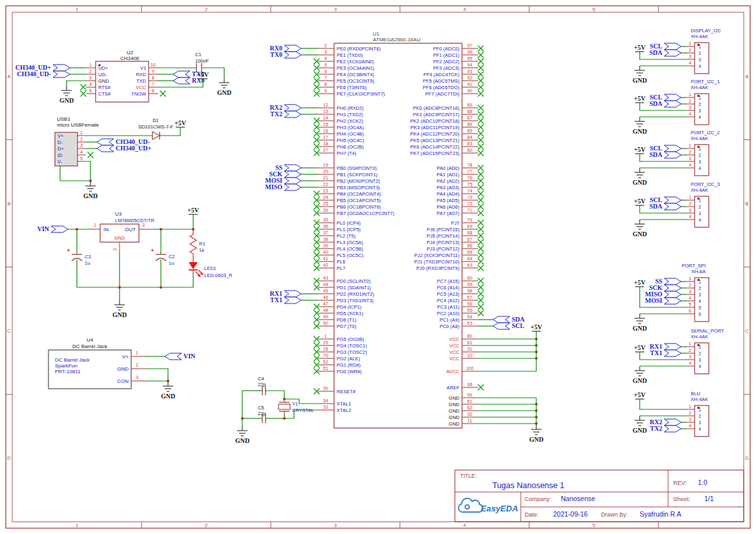 This screenshot has width=756, height=534. Describe the element at coordinates (346, 236) in the screenshot. I see `pin-name: PL2 (T5)` at that location.